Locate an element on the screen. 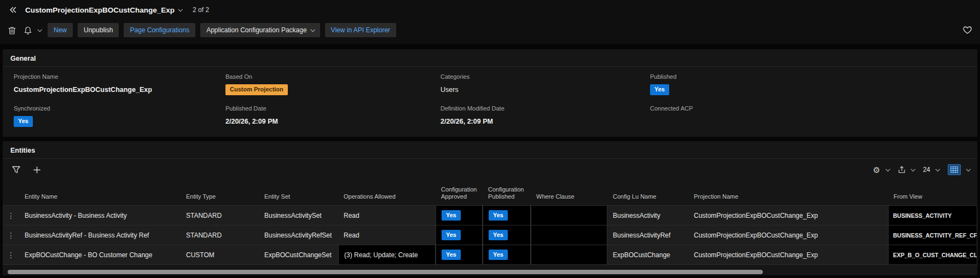  export-chevron-down-icon is located at coordinates (913, 169).